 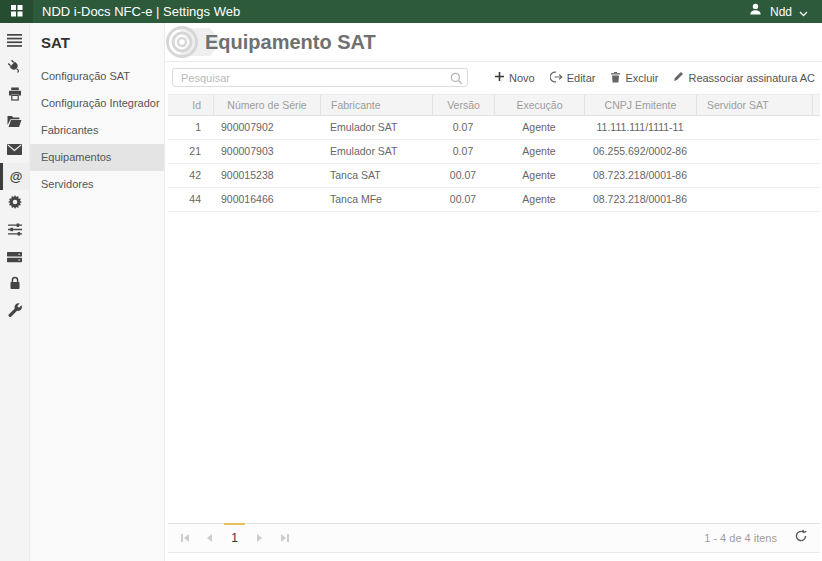 What do you see at coordinates (320, 78) in the screenshot?
I see `search-input` at bounding box center [320, 78].